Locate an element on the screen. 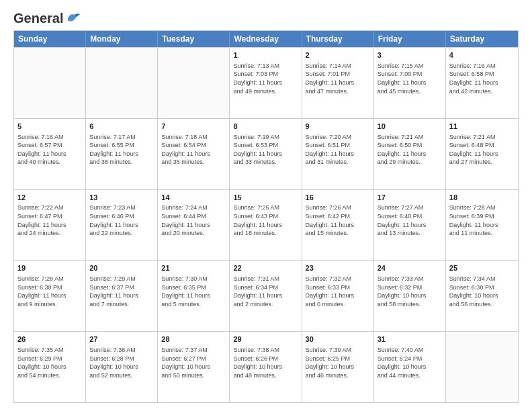 The image size is (532, 411). day-info: Sunrise: 7:19 AM Sunset: 6:53 PM Dayligh… is located at coordinates (265, 150).